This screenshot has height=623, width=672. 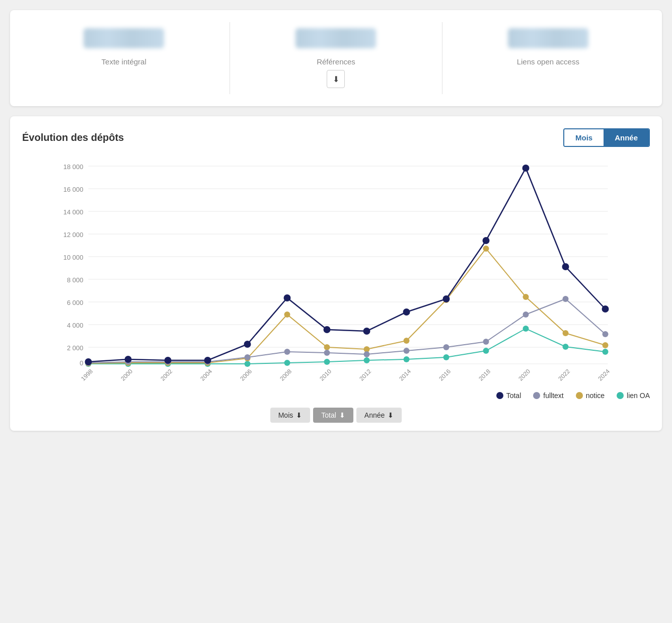 What do you see at coordinates (525, 375) in the screenshot?
I see `svg-text: 2020` at bounding box center [525, 375].